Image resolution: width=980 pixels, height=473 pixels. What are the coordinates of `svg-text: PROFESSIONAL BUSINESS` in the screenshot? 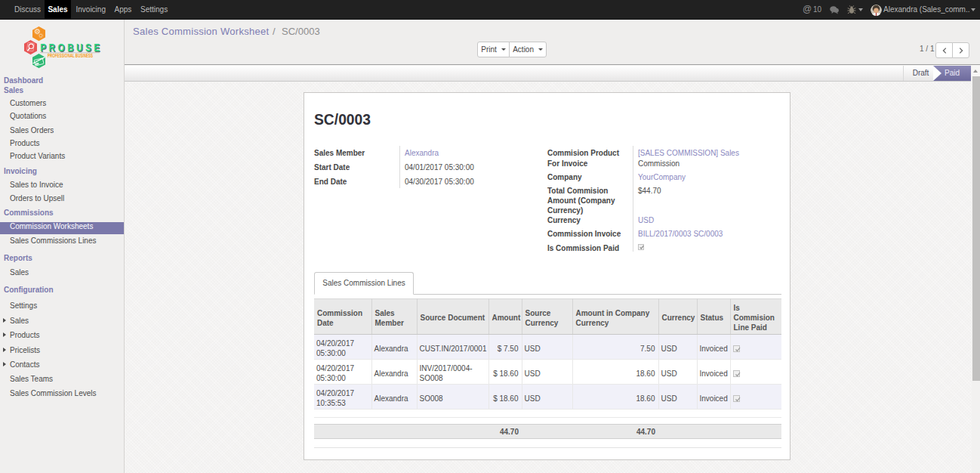 It's located at (70, 56).